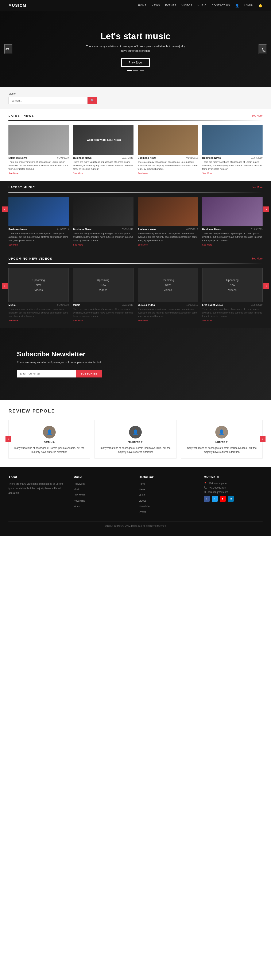  I want to click on news-card-3-see-more: See More, so click(168, 173).